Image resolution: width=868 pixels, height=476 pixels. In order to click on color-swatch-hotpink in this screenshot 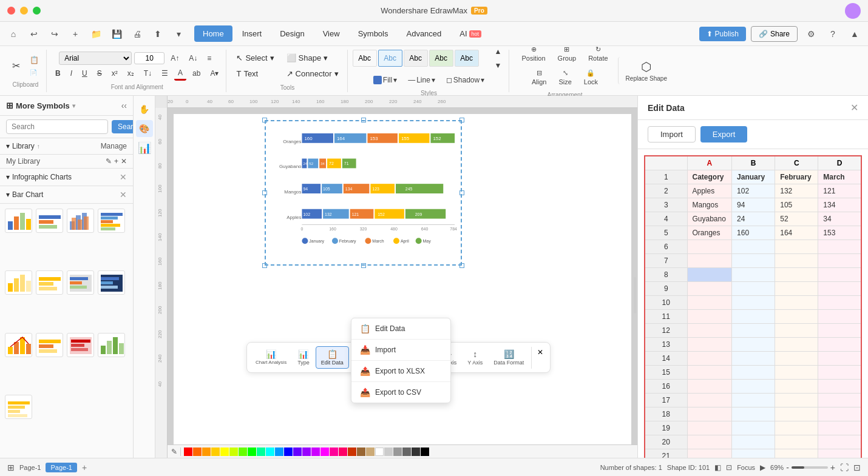, I will do `click(343, 452)`.